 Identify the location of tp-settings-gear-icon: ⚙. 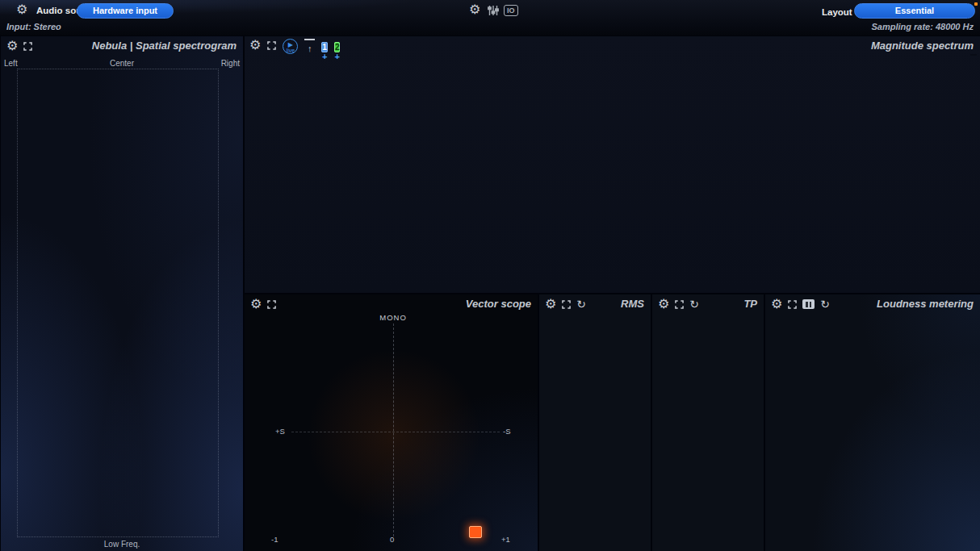
(664, 304).